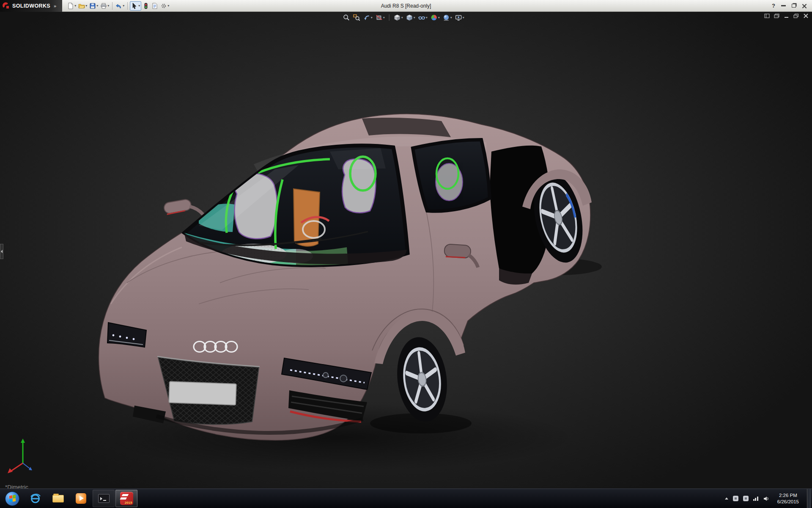  Describe the element at coordinates (119, 6) in the screenshot. I see `undo-icon` at that location.